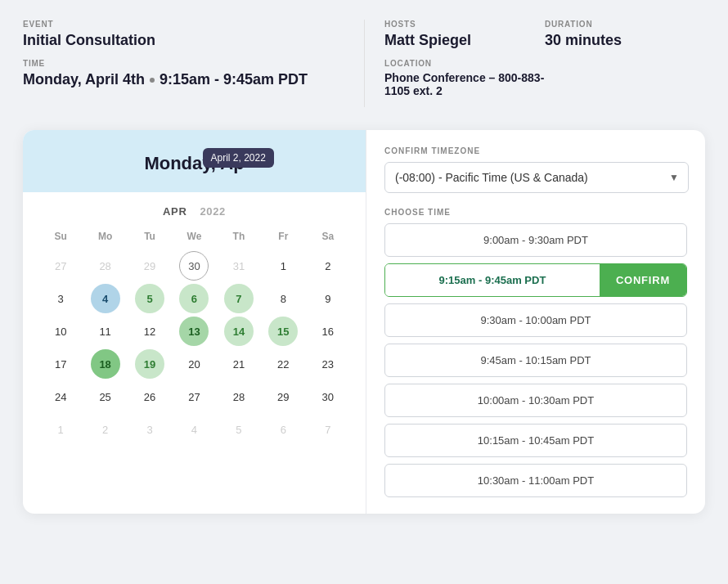  I want to click on calendar-day-cell: 13, so click(194, 331).